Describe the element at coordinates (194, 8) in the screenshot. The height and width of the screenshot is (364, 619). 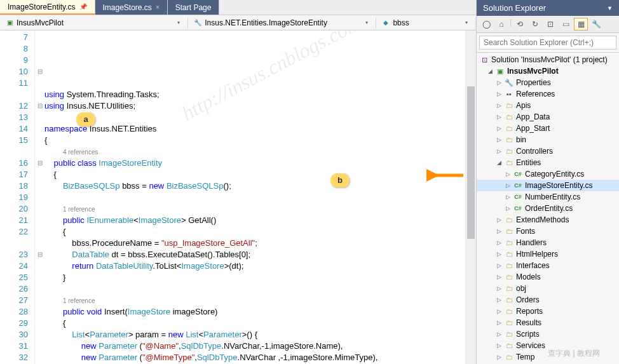
I see `tab-startpage: Start Page` at that location.